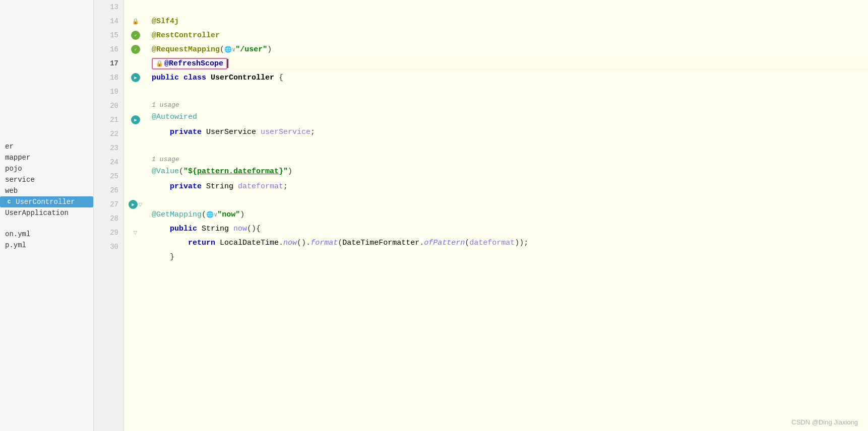  Describe the element at coordinates (510, 21) in the screenshot. I see `code-line-14: @Slf4j` at that location.